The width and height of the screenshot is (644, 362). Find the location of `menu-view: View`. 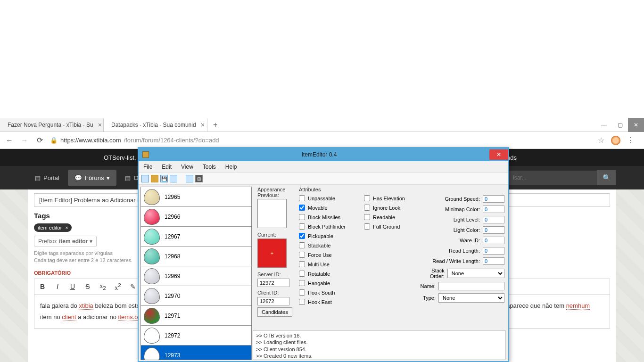

menu-view: View is located at coordinates (187, 167).